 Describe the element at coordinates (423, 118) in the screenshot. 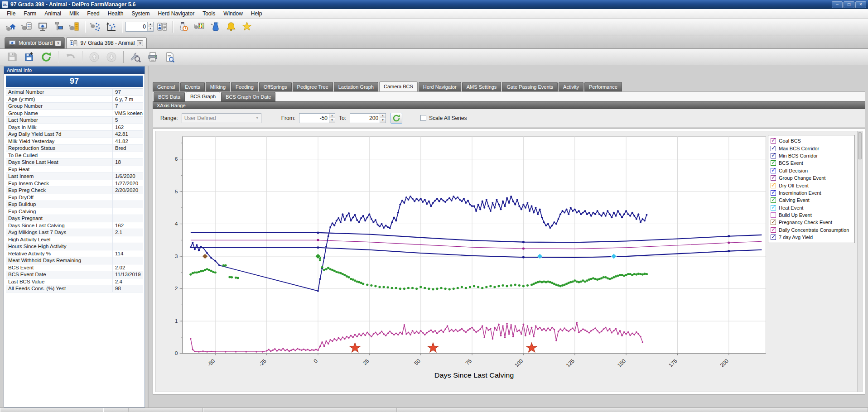

I see `scale-all-series-checkbox` at that location.